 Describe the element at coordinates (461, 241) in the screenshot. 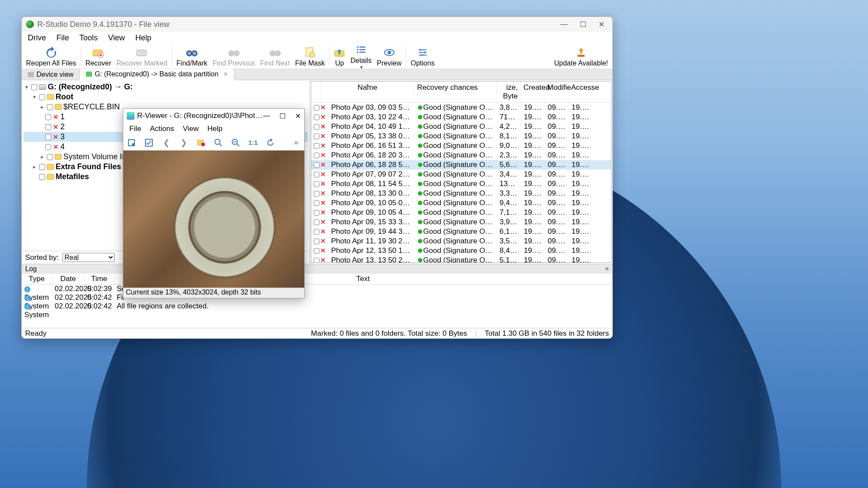

I see `file-row: ✕Photo Apr 11, 19 30 27.jpgGood (Signatu…` at that location.